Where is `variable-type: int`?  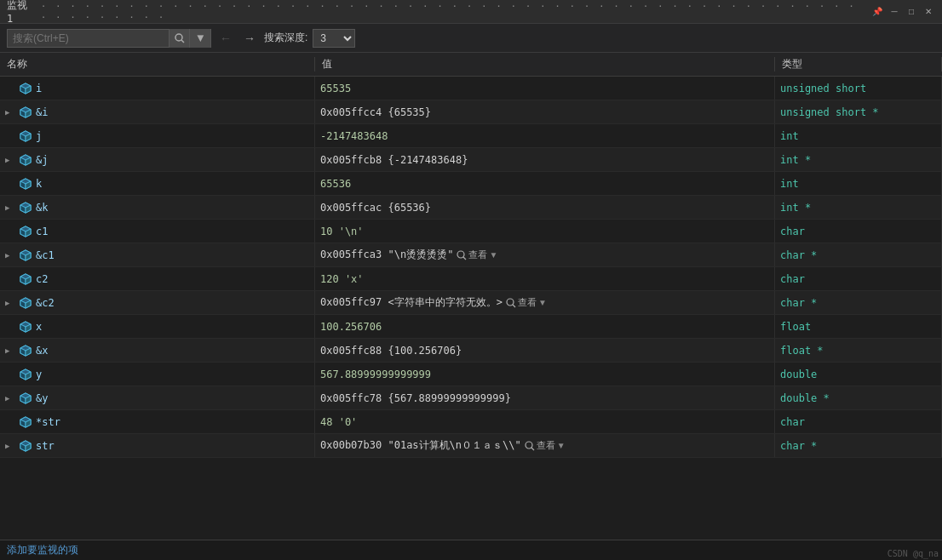 variable-type: int is located at coordinates (790, 136).